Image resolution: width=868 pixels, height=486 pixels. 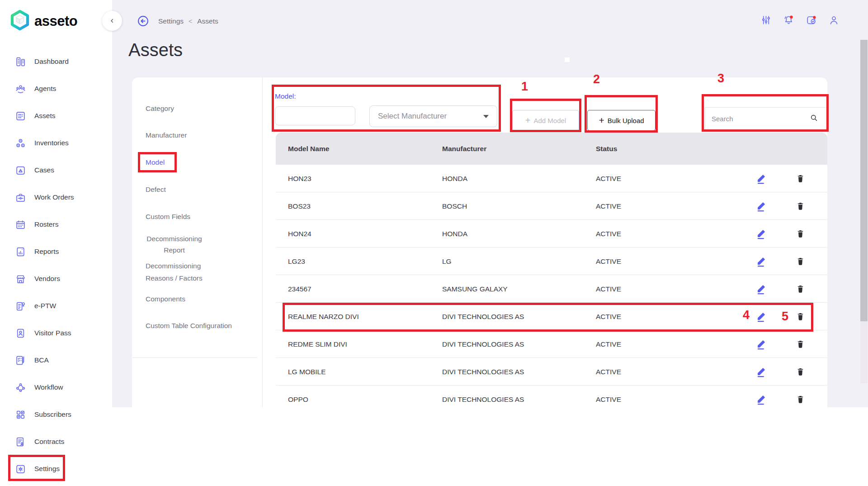 I want to click on sidebar-collapse-button, so click(x=112, y=21).